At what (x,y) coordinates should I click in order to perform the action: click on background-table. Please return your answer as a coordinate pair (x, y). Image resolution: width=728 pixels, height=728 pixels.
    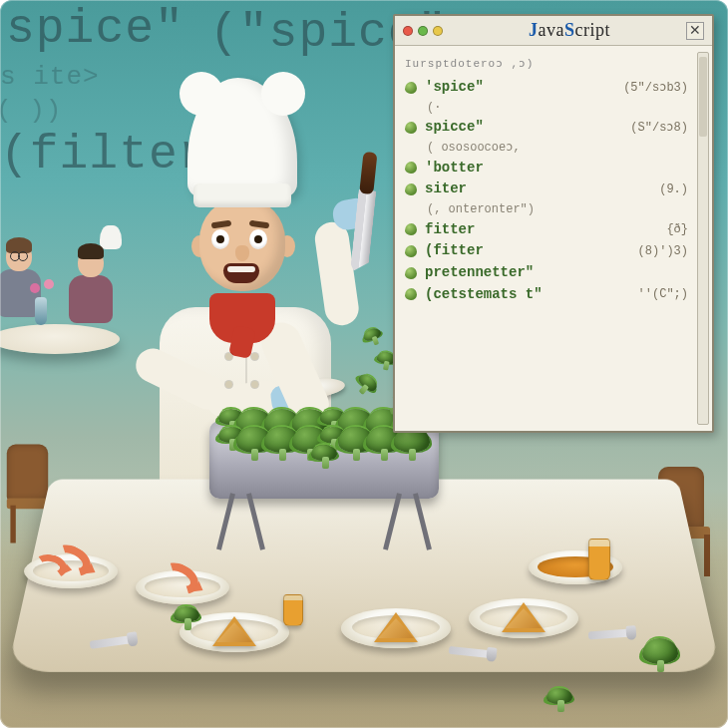
    Looking at the image, I should click on (60, 339).